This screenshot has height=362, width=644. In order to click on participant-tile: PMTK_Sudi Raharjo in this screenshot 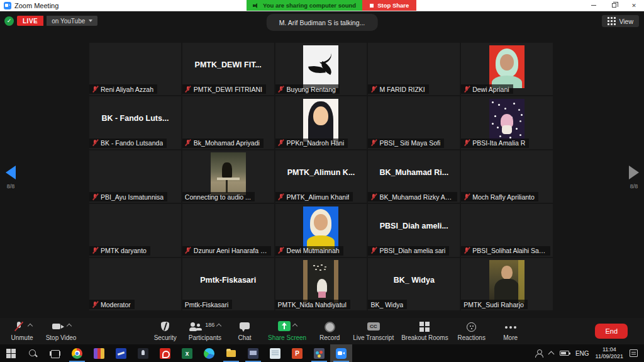, I will do `click(507, 285)`.